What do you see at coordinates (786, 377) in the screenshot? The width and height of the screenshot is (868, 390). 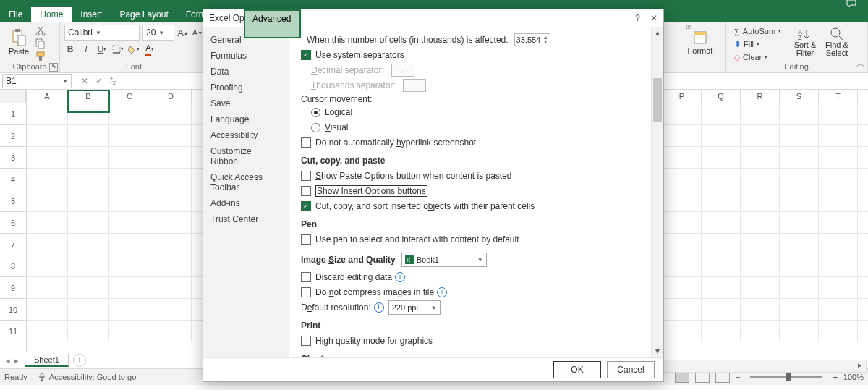 I see `zoom-slider` at bounding box center [786, 377].